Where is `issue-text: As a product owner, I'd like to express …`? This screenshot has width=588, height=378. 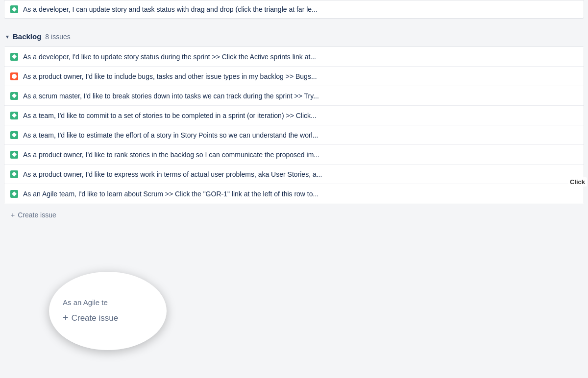
issue-text: As a product owner, I'd like to express … is located at coordinates (300, 174).